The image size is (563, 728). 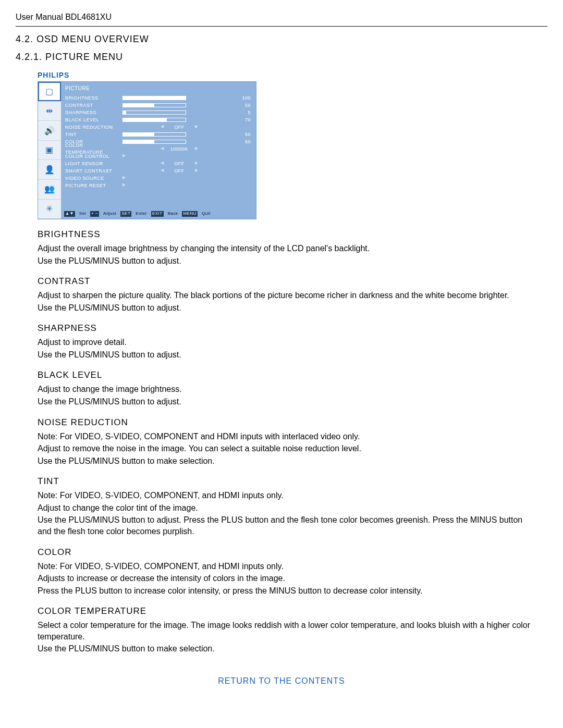 What do you see at coordinates (243, 120) in the screenshot?
I see `osd-value: 70` at bounding box center [243, 120].